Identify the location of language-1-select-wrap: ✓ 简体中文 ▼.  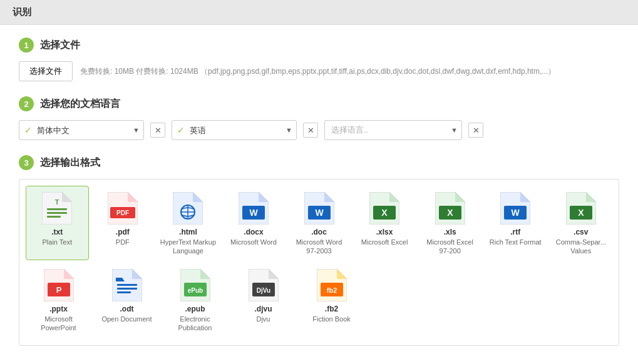
(81, 130).